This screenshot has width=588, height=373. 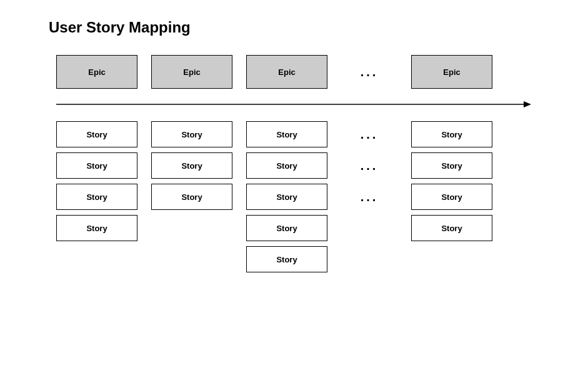 I want to click on epic-row: Epic Epic Epic ... Epic, so click(x=322, y=72).